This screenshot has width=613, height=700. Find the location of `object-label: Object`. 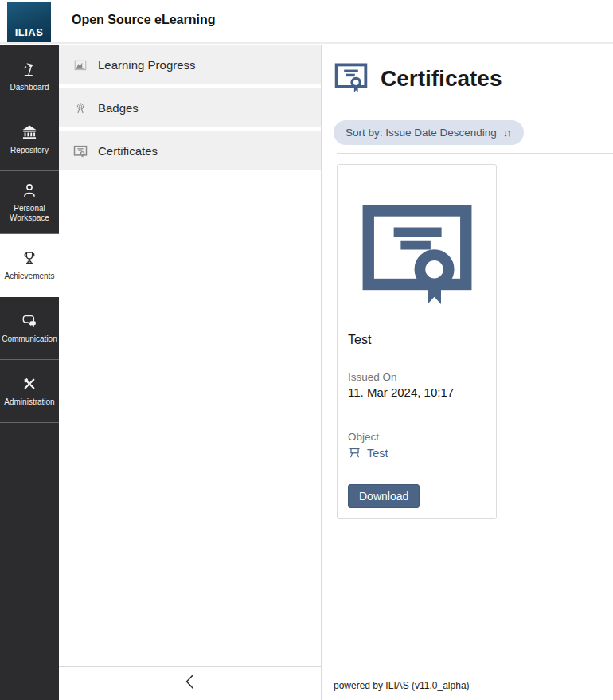

object-label: Object is located at coordinates (417, 436).